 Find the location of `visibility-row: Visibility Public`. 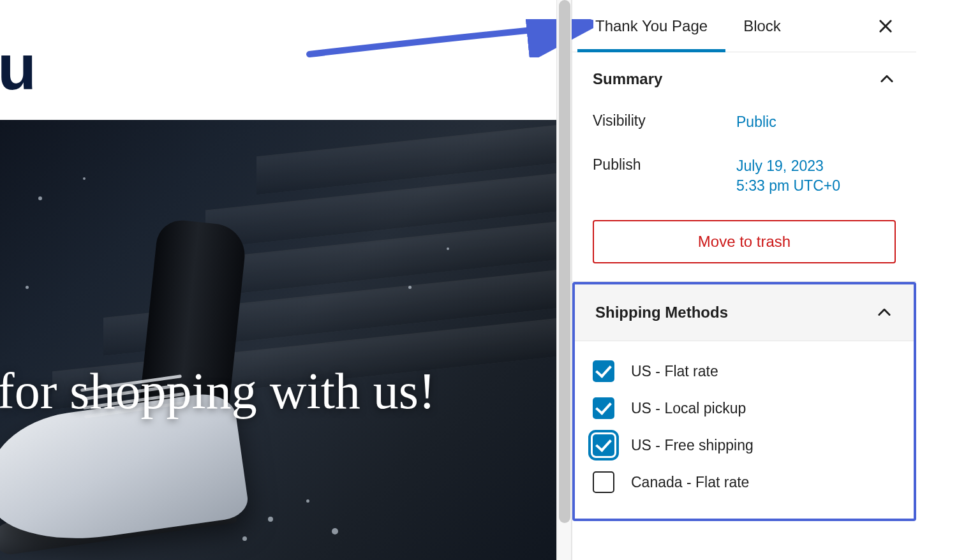

visibility-row: Visibility Public is located at coordinates (744, 122).